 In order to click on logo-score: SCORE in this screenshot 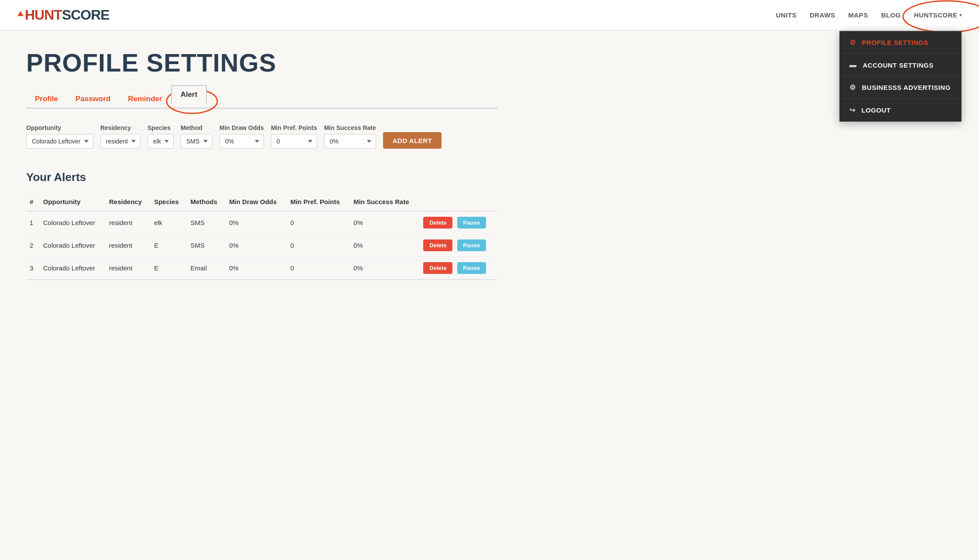, I will do `click(86, 15)`.